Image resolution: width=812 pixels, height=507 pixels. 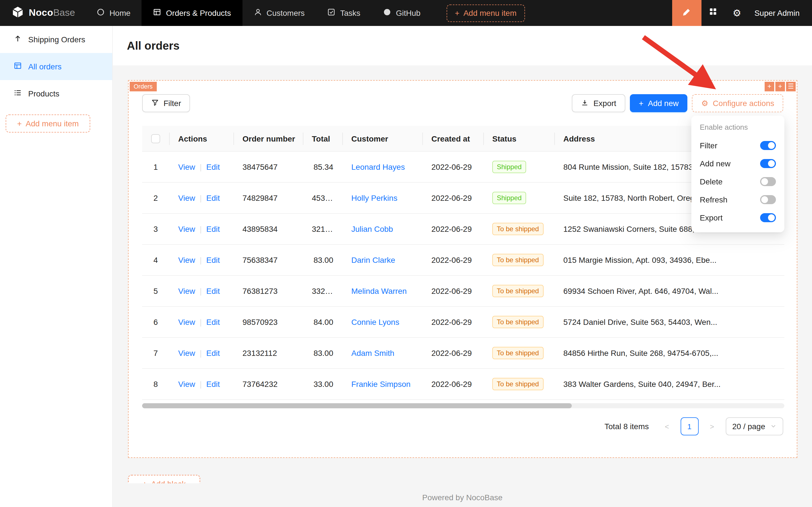 I want to click on address-cell: 383 Walter Gardens, Suite 040, 24947, Be…, so click(x=669, y=385).